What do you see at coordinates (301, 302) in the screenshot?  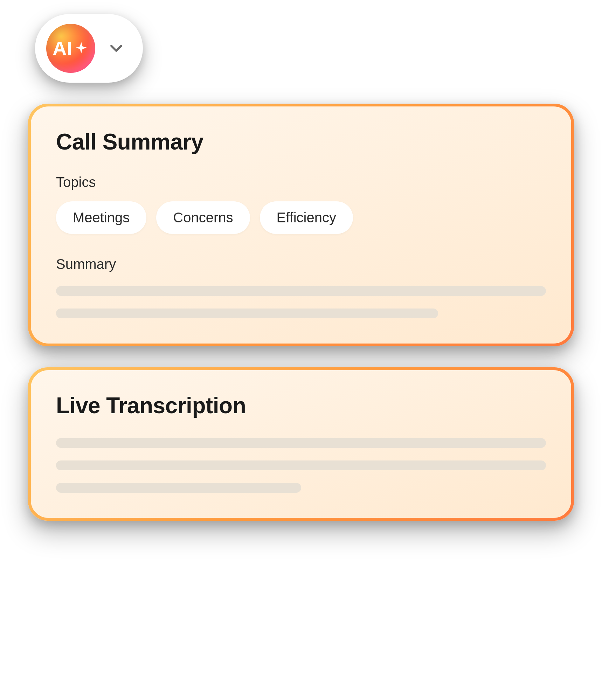 I see `summary-skeleton` at bounding box center [301, 302].